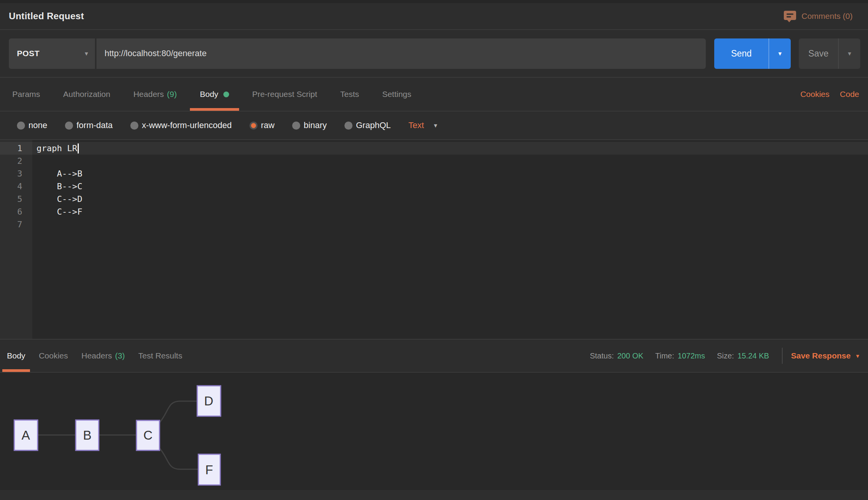 The width and height of the screenshot is (868, 500). Describe the element at coordinates (181, 125) in the screenshot. I see `radio-x-www-form-urlencoded: x-www-form-urlencoded` at that location.